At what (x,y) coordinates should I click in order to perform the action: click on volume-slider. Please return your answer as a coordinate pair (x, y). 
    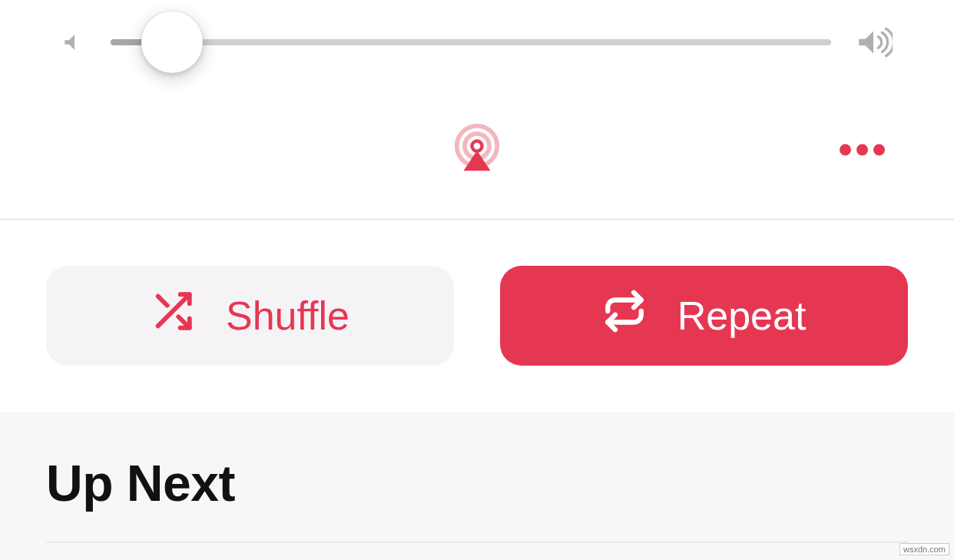
    Looking at the image, I should click on (471, 42).